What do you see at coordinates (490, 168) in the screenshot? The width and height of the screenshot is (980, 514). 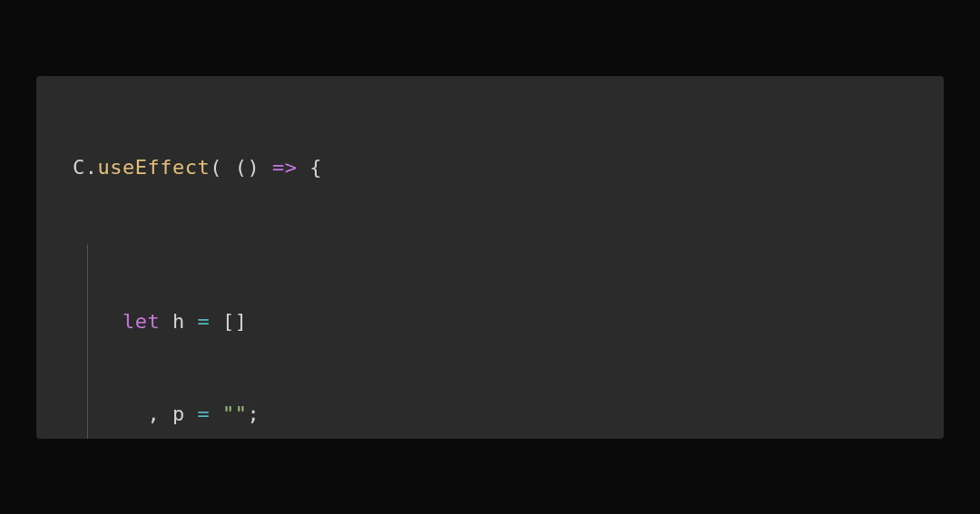 I see `code-line: C.useEffect( () => {` at bounding box center [490, 168].